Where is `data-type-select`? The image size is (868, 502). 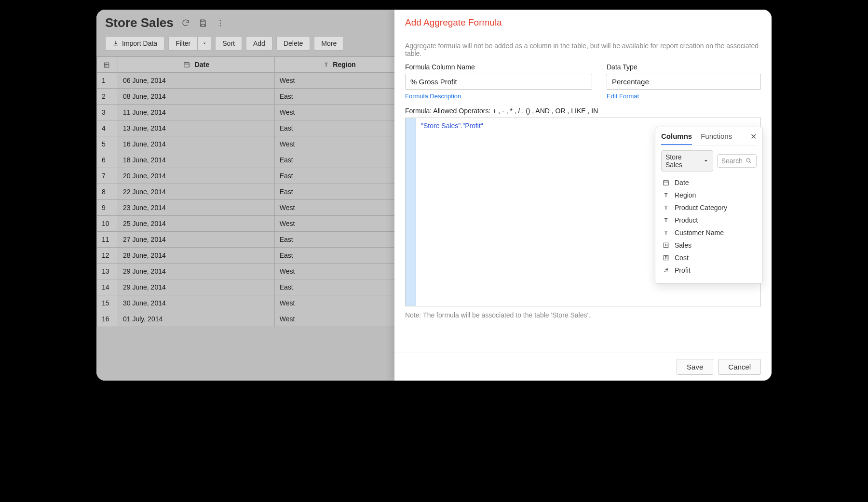 data-type-select is located at coordinates (684, 82).